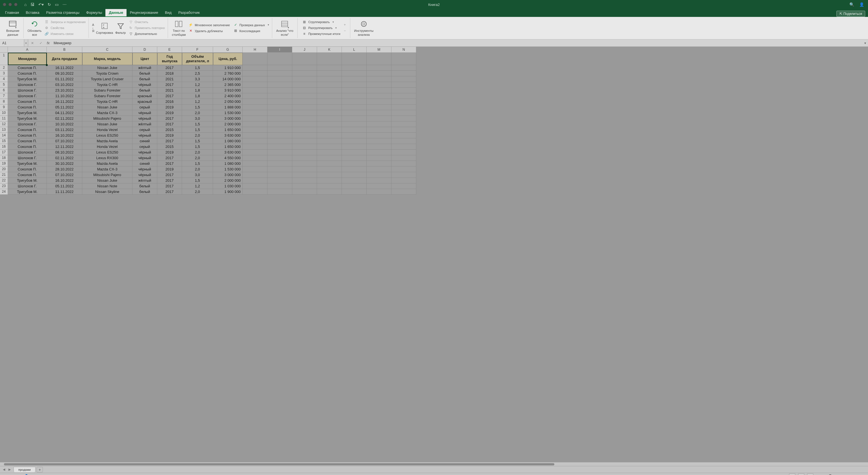 The width and height of the screenshot is (868, 475). What do you see at coordinates (285, 28) in the screenshot?
I see `what-if-button: ▾ Анализ "что если"` at bounding box center [285, 28].